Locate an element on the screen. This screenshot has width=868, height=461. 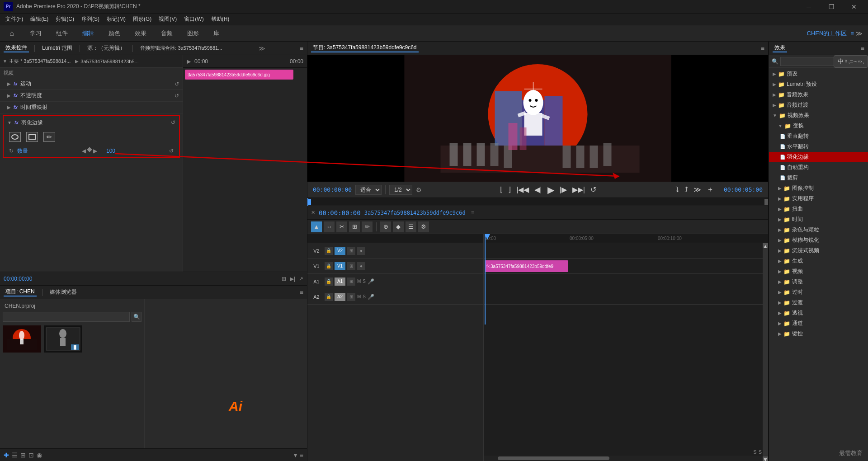
icon-view-btn: ⊞ is located at coordinates (23, 455).